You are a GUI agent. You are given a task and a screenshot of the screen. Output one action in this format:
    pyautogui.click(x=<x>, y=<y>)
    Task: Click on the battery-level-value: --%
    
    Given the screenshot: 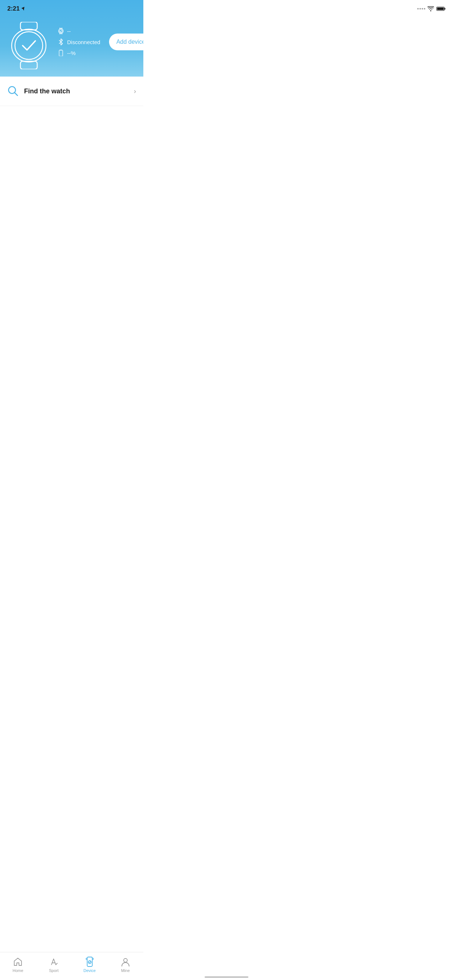 What is the action you would take?
    pyautogui.click(x=71, y=53)
    